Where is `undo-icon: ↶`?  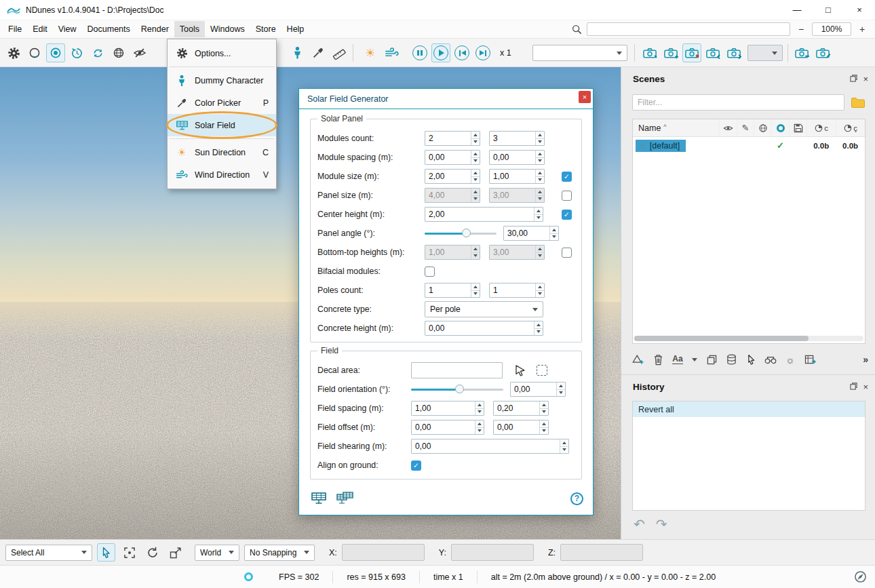
undo-icon: ↶ is located at coordinates (639, 524).